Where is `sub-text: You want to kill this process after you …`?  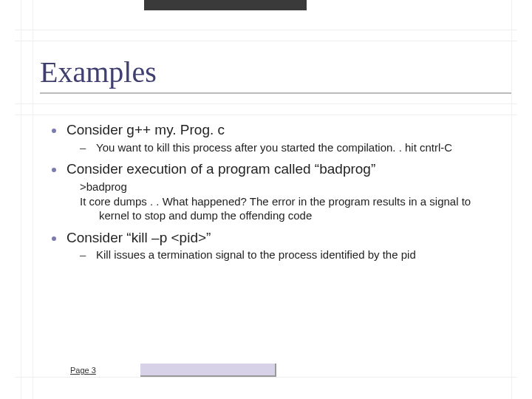 sub-text: You want to kill this process after you … is located at coordinates (274, 148).